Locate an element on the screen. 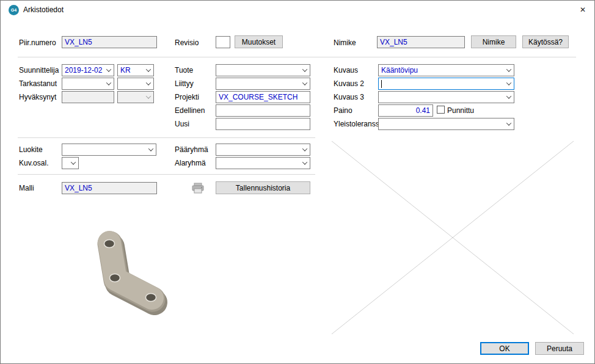 Image resolution: width=595 pixels, height=364 pixels. luokite-label: Luokite is located at coordinates (31, 150).